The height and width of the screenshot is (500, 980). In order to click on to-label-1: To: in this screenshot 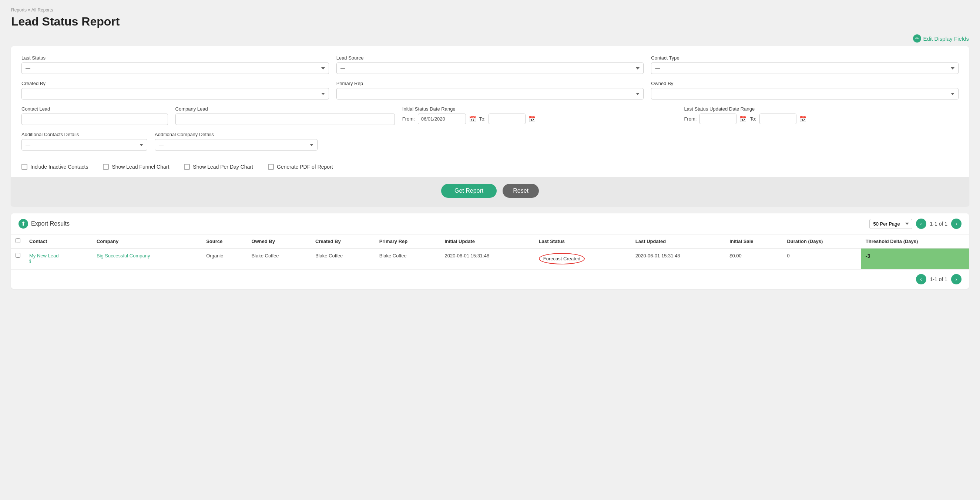, I will do `click(482, 119)`.